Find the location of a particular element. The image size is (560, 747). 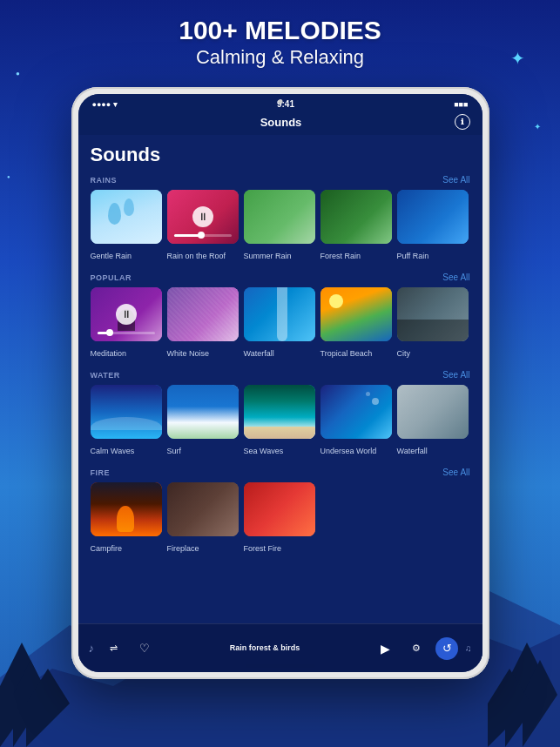

fire2-label: Fireplace is located at coordinates (183, 548).